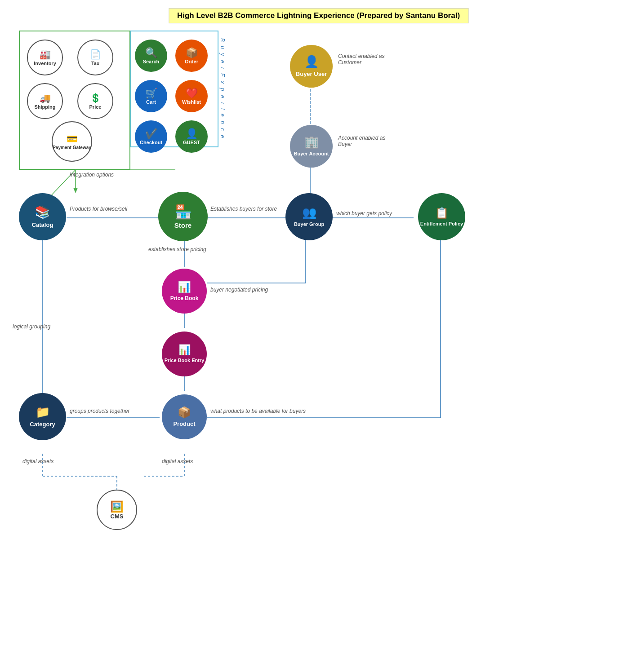 The image size is (637, 672). I want to click on cms-node: 🖼️ CMS, so click(117, 510).